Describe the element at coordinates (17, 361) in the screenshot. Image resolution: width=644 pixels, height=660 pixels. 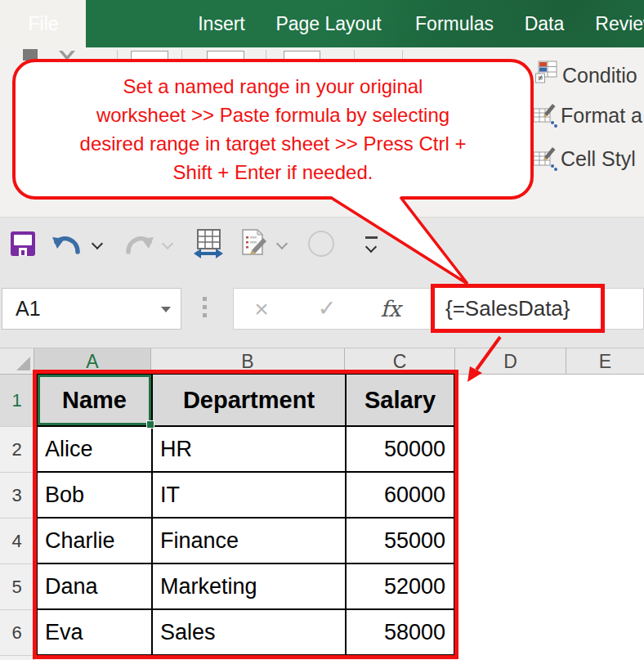
I see `select-all-corner` at that location.